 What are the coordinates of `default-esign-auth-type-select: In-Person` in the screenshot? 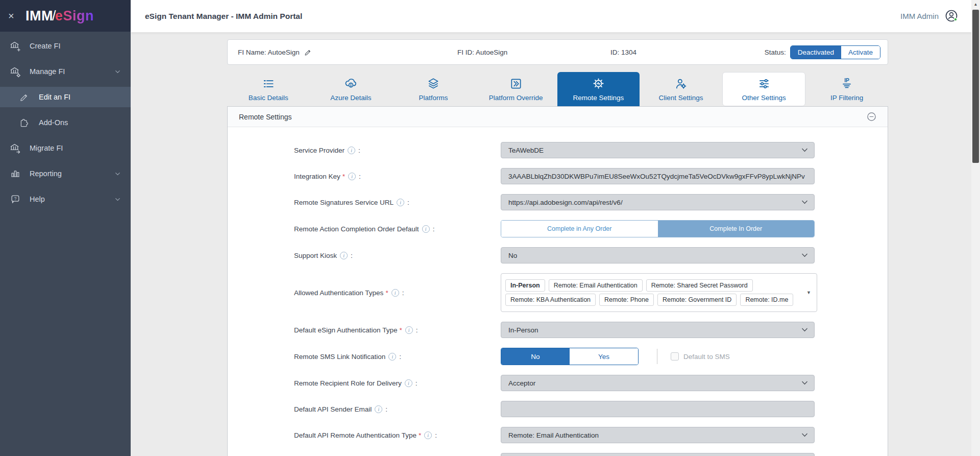 It's located at (657, 330).